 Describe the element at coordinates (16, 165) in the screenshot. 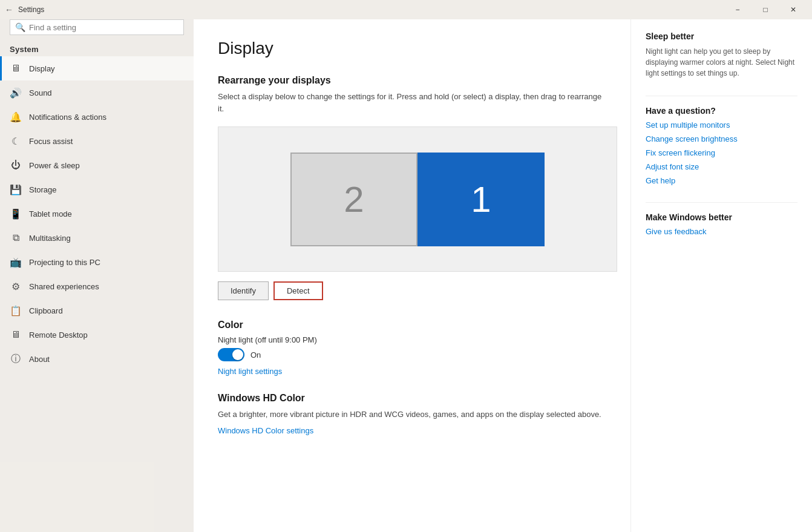

I see `power-icon: ⏻` at that location.